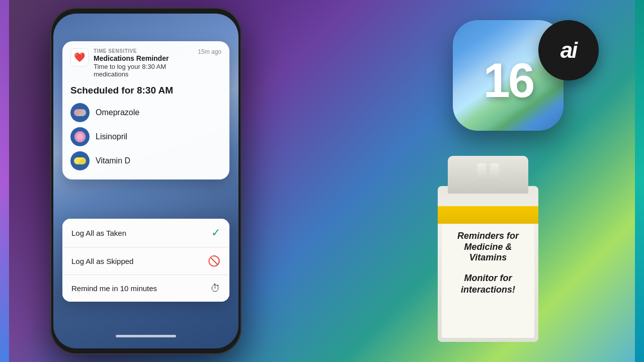  I want to click on cap-tab-right, so click(495, 172).